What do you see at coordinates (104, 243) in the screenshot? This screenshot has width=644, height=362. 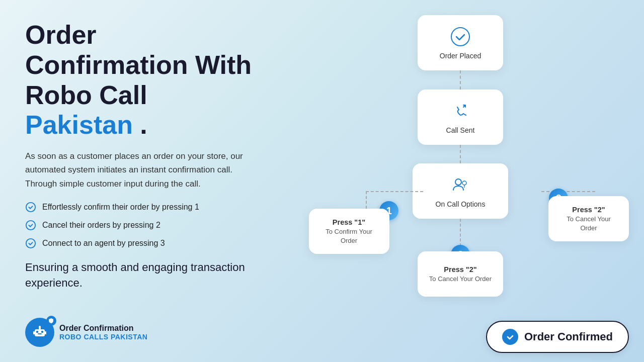 I see `feature-text-3: Connect to an agent by pressing 3` at bounding box center [104, 243].